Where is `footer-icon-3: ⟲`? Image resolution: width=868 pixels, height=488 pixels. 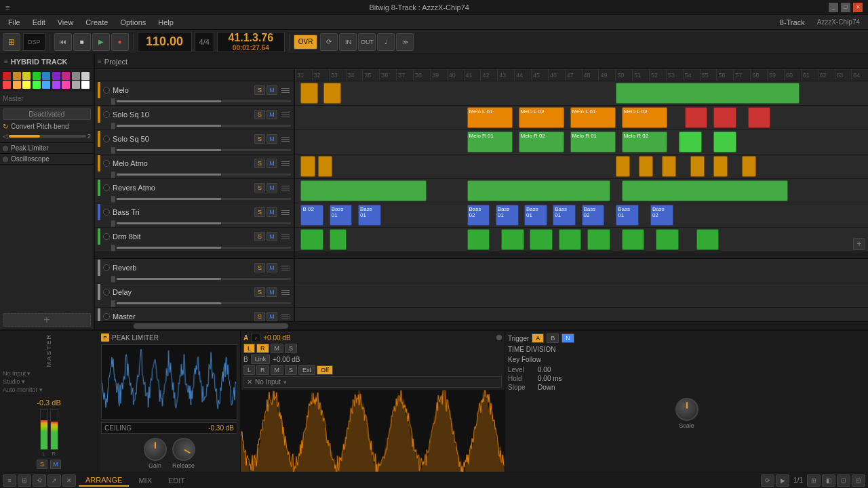 footer-icon-3: ⟲ is located at coordinates (39, 481).